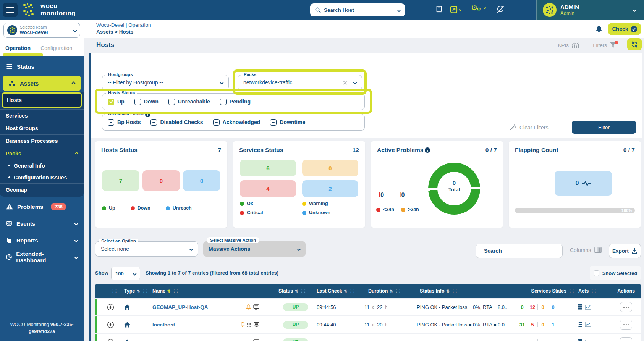 The width and height of the screenshot is (644, 341). What do you see at coordinates (268, 189) in the screenshot?
I see `services-critical-count: 4` at bounding box center [268, 189].